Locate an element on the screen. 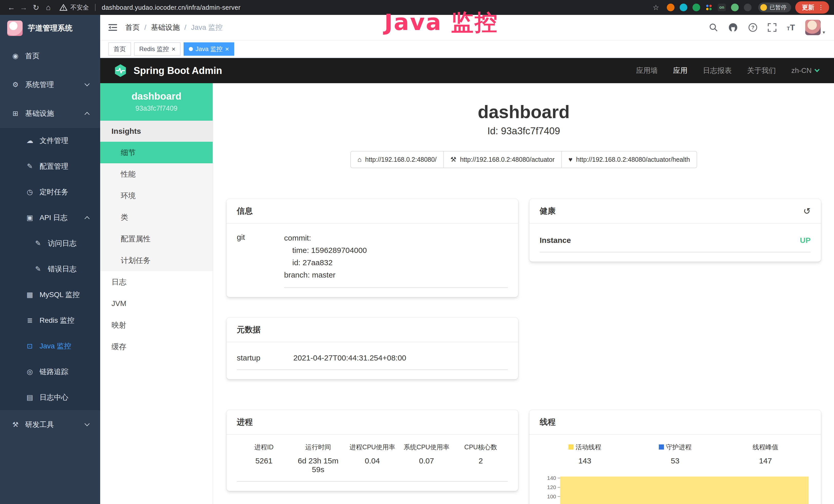 This screenshot has height=504, width=834. app-header: 首页 / 基础设施 / Java 监控 ? is located at coordinates (467, 28).